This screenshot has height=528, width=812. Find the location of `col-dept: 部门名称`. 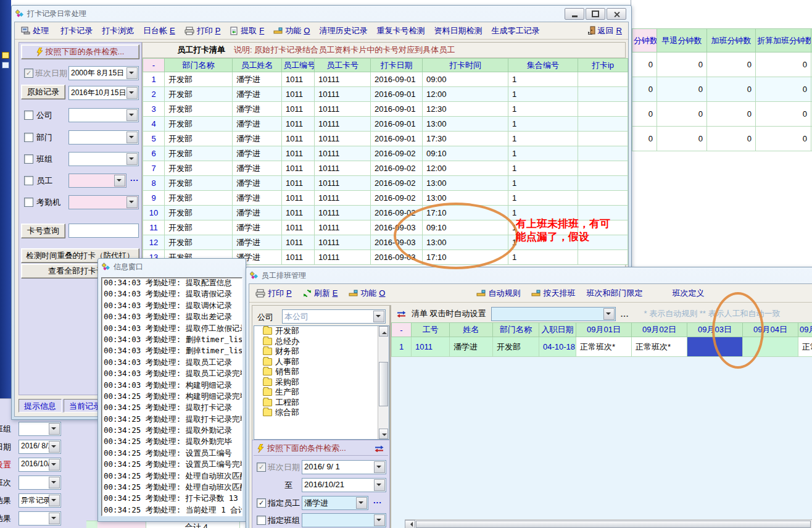

col-dept: 部门名称 is located at coordinates (516, 330).